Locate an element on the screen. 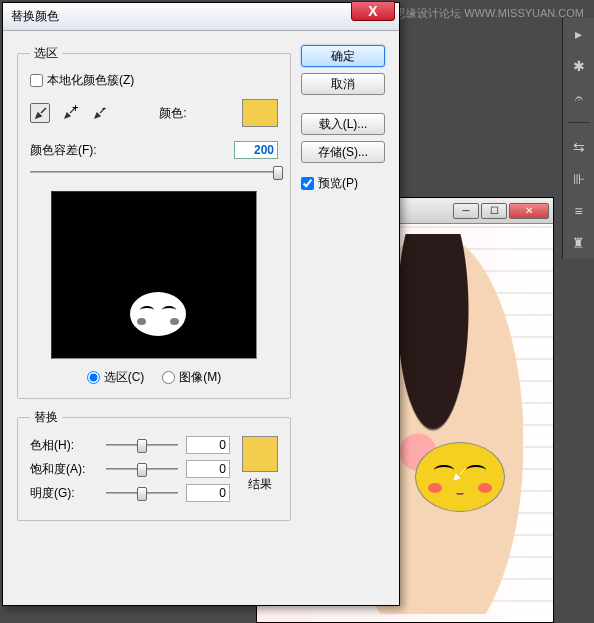 This screenshot has height=623, width=594. tool-stamp: ♜ is located at coordinates (579, 243).